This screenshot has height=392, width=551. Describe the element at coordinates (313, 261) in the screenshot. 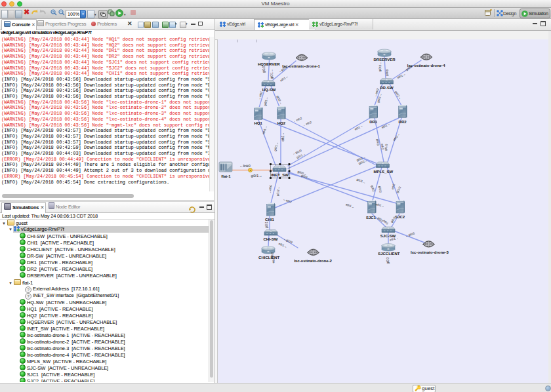

I see `svg-text: lxc-ostinato-drone-2` at that location.